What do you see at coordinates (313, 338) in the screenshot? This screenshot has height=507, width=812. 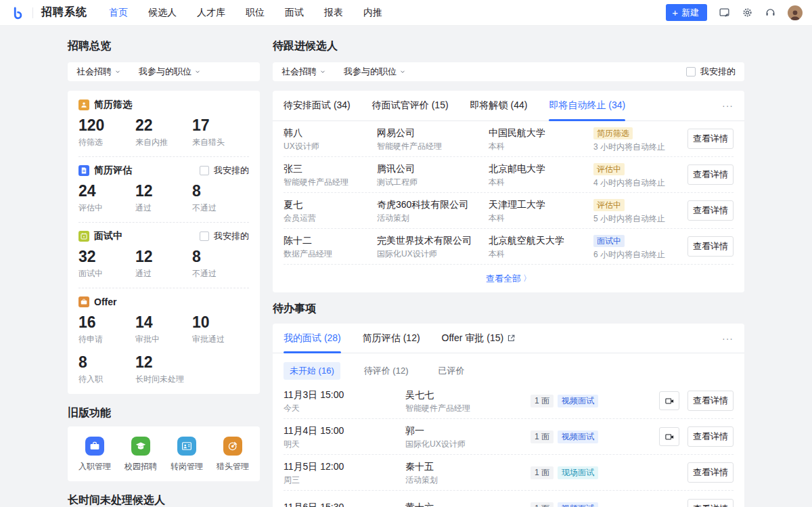 I see `tab-my-interviews: 我的面试 (28)` at bounding box center [313, 338].